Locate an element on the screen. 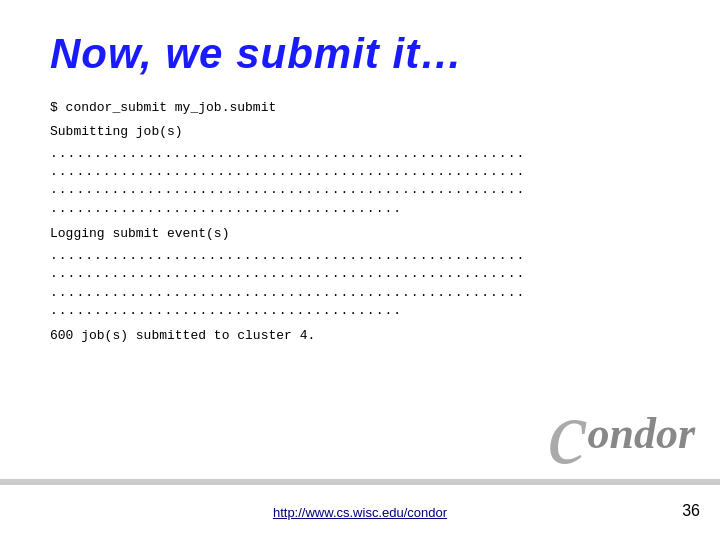  dots-submitting-4: ........................................ is located at coordinates (360, 209).